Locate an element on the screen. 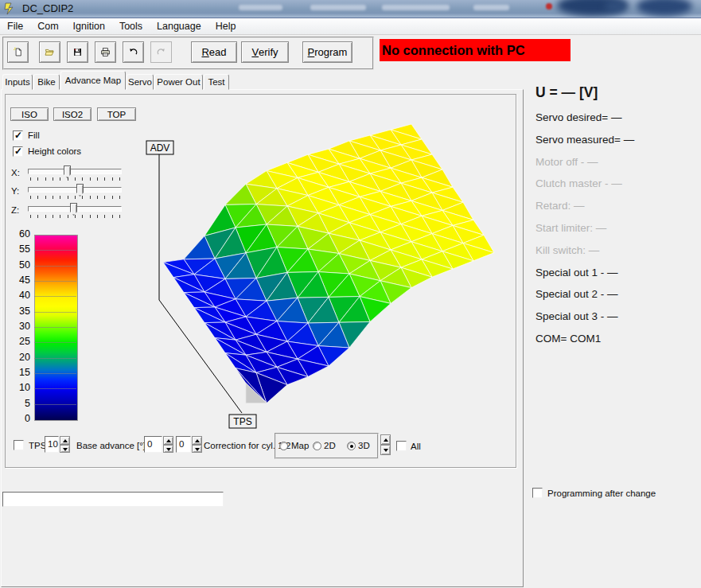  tab-servo: Servo is located at coordinates (140, 82).